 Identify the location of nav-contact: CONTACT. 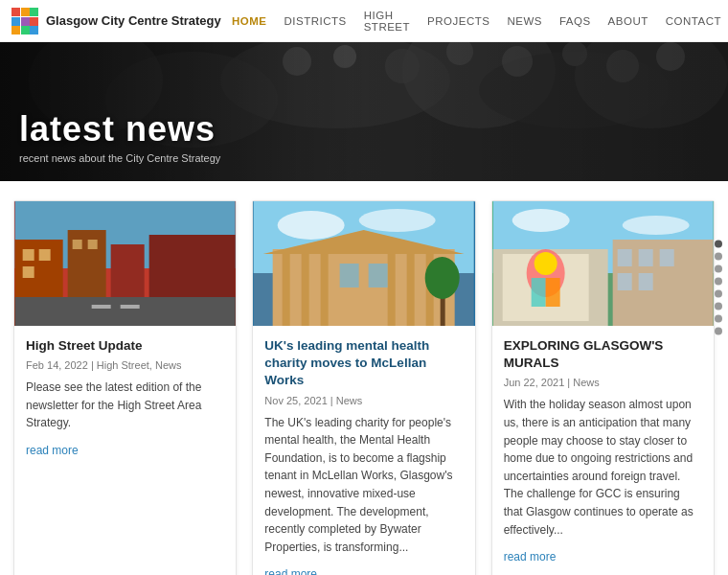
(694, 21).